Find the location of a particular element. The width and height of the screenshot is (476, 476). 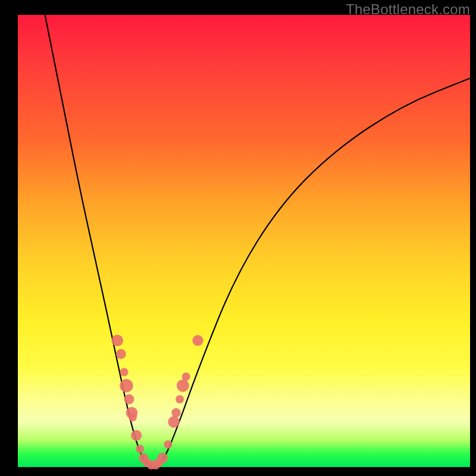

marker-layer is located at coordinates (157, 402).